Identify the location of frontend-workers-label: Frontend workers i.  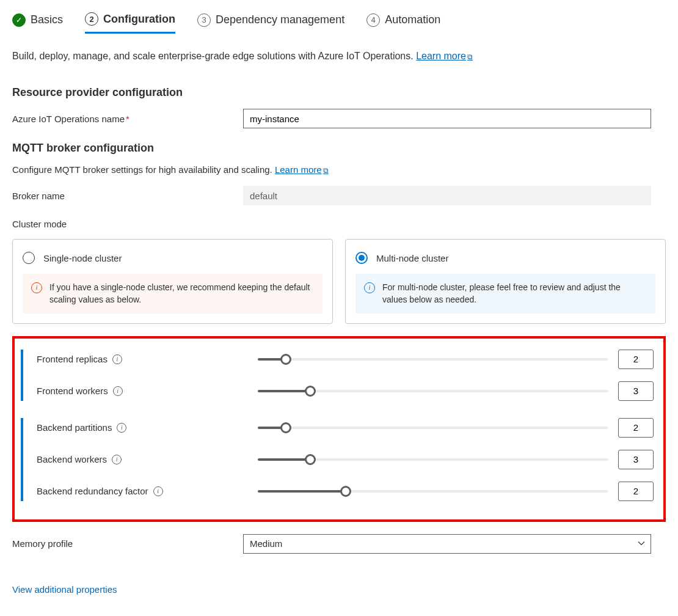
(147, 391).